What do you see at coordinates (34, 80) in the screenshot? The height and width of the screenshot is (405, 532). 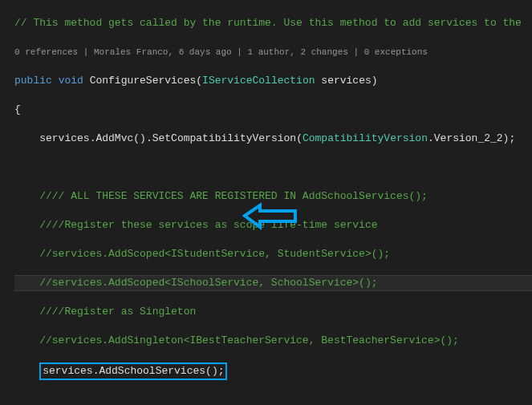 I see `keyword-public: public` at bounding box center [34, 80].